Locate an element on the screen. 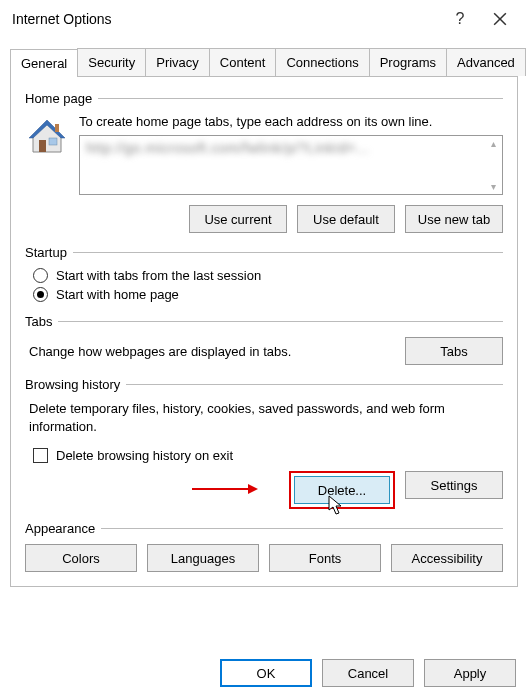 Image resolution: width=528 pixels, height=697 pixels. cancel-button: Cancel is located at coordinates (368, 673).